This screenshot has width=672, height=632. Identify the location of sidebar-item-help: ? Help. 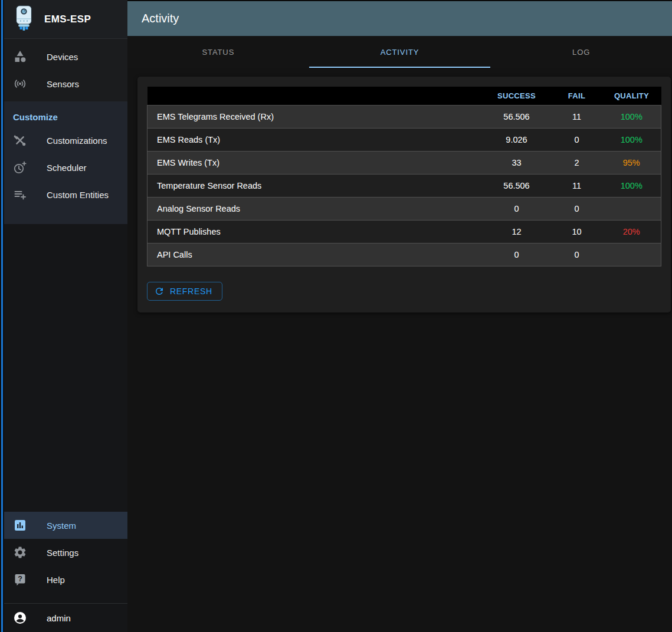
(66, 580).